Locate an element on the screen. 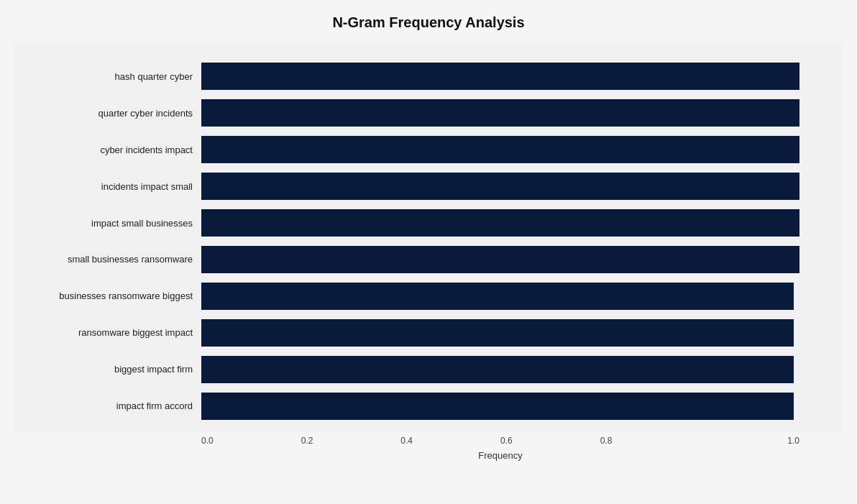 The image size is (857, 504). bar-row: impact small businesses is located at coordinates (411, 223).